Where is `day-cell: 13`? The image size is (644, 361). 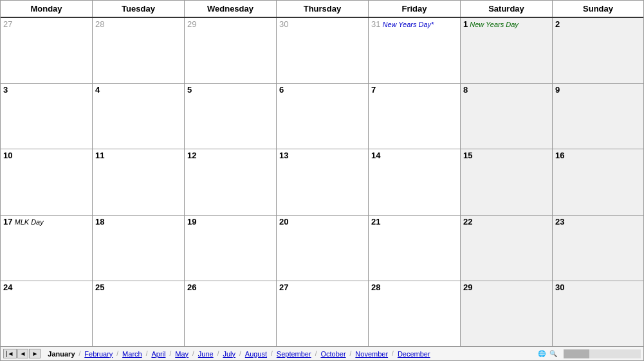
day-cell: 13 is located at coordinates (323, 181).